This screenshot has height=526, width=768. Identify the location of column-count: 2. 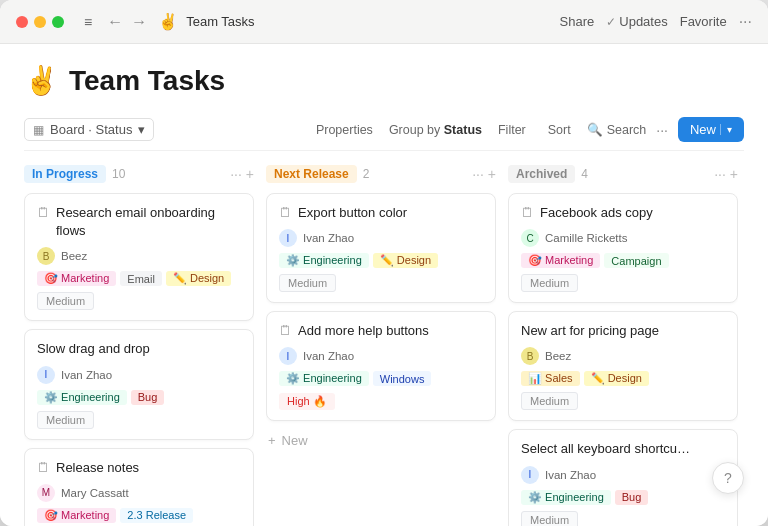
(366, 174).